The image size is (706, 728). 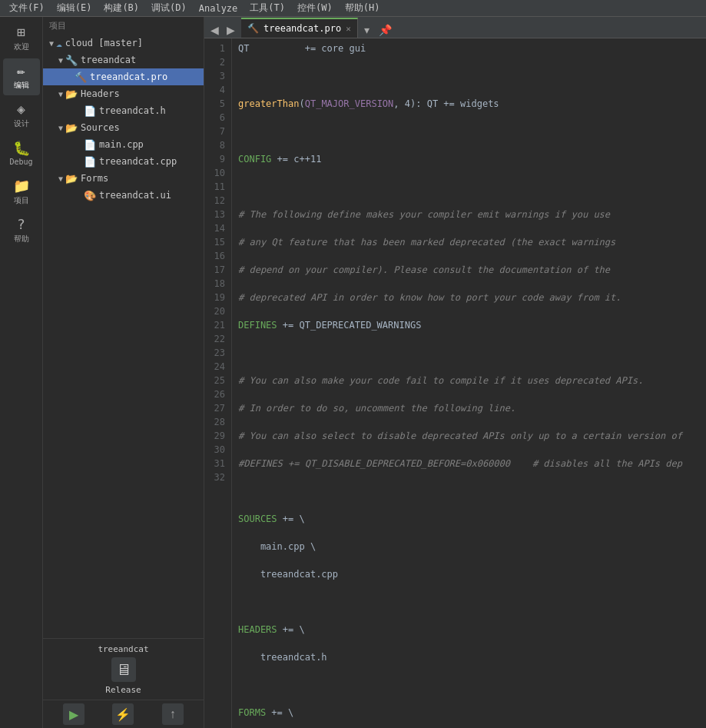 I want to click on edit-label: 编辑, so click(x=22, y=85).